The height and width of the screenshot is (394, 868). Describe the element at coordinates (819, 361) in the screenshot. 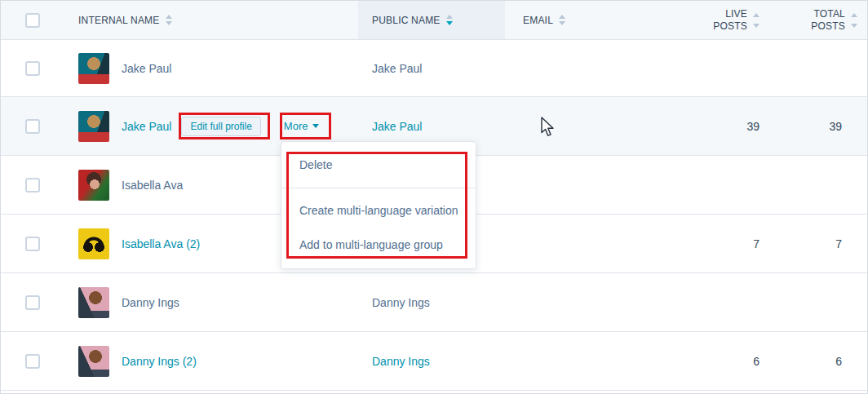

I see `total-posts-value: 6` at that location.